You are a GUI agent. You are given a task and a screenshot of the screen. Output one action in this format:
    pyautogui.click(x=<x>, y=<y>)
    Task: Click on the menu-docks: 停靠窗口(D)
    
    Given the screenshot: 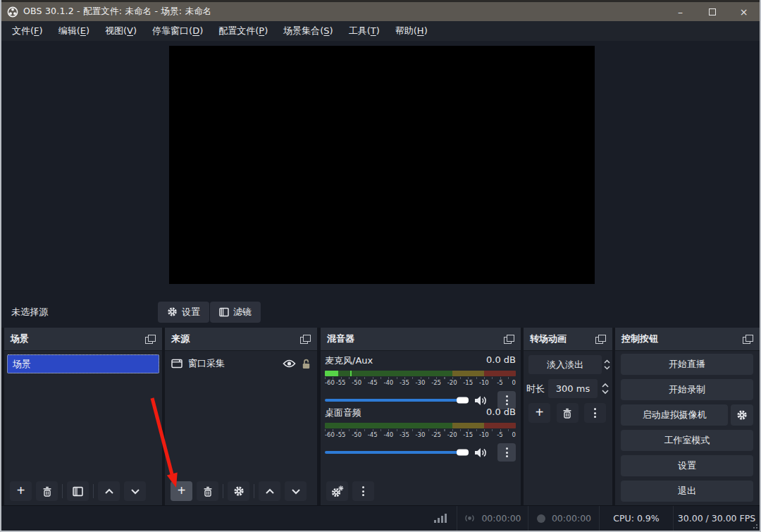 What is the action you would take?
    pyautogui.click(x=178, y=31)
    